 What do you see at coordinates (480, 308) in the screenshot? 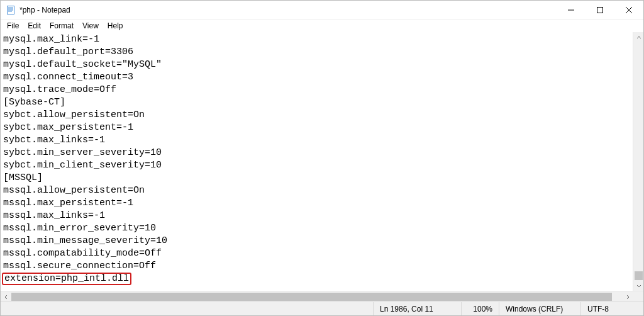
I see `status-zoom: 100%` at bounding box center [480, 308].